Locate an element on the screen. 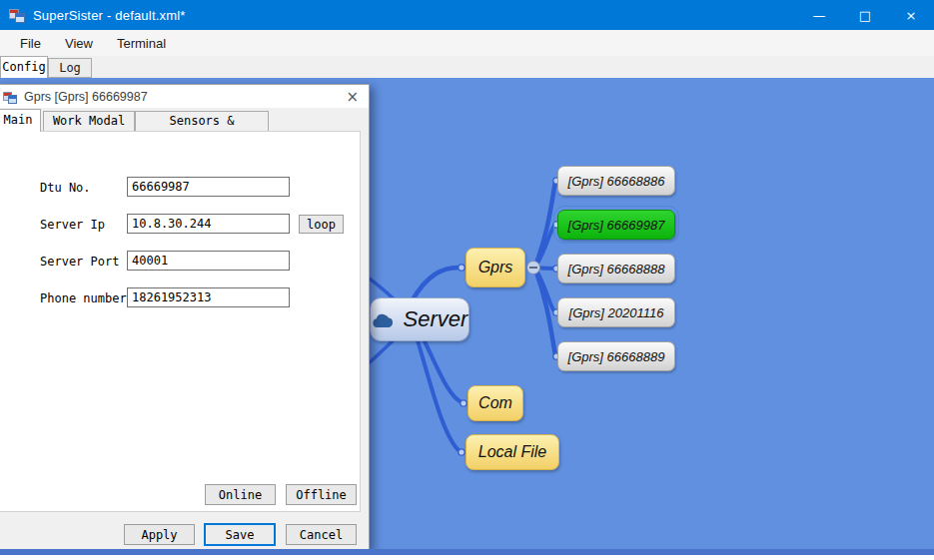 Image resolution: width=934 pixels, height=560 pixels. desktop-edge is located at coordinates (467, 557).